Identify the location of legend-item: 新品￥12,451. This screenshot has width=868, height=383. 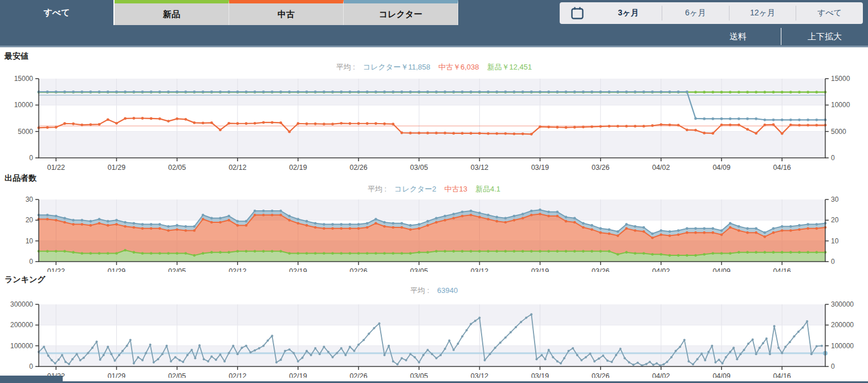
(510, 67).